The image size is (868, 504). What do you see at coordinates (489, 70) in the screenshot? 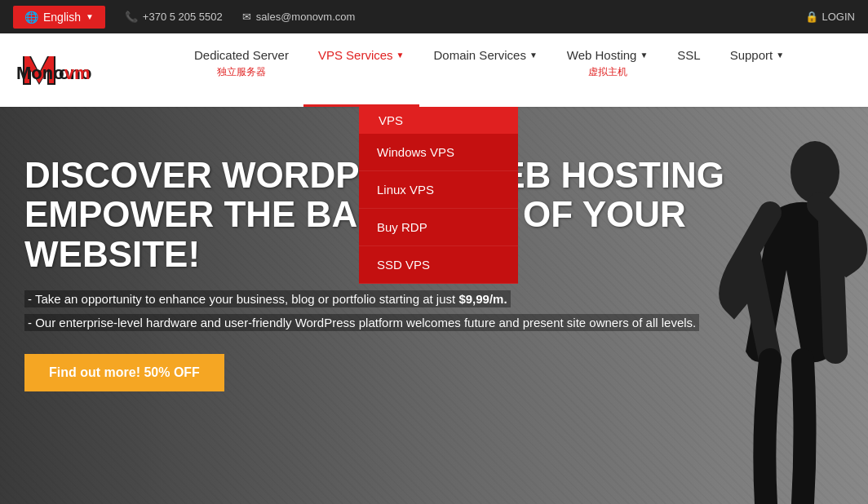
I see `main-nav: Dedicated Server 独立服务器 VPS Services ▼ Do…` at bounding box center [489, 70].